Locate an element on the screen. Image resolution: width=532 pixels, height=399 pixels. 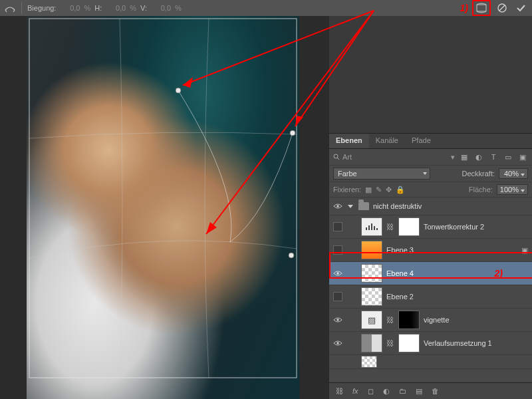
layer-row: ⛓ Verlaufsumsetzung 1 is located at coordinates (431, 343).